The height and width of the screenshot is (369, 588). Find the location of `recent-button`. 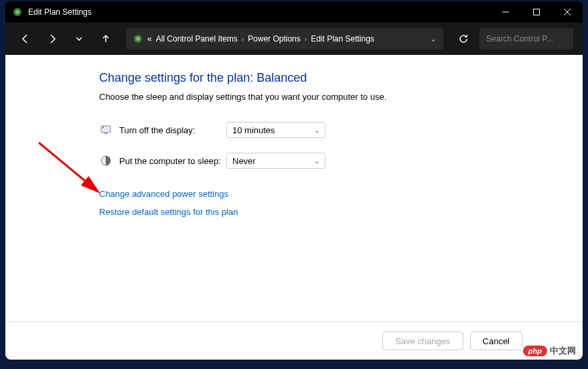

recent-button is located at coordinates (79, 39).